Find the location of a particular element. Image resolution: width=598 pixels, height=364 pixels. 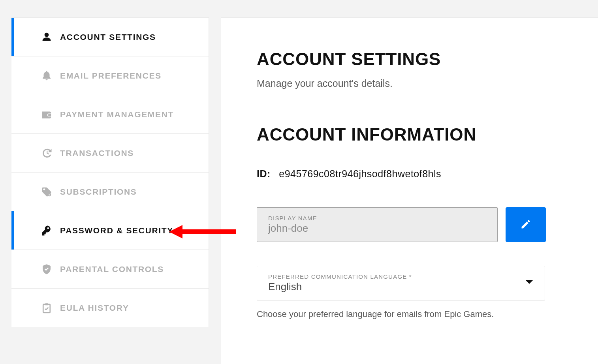

page-title: ACCOUNT SETTINGS is located at coordinates (410, 59).